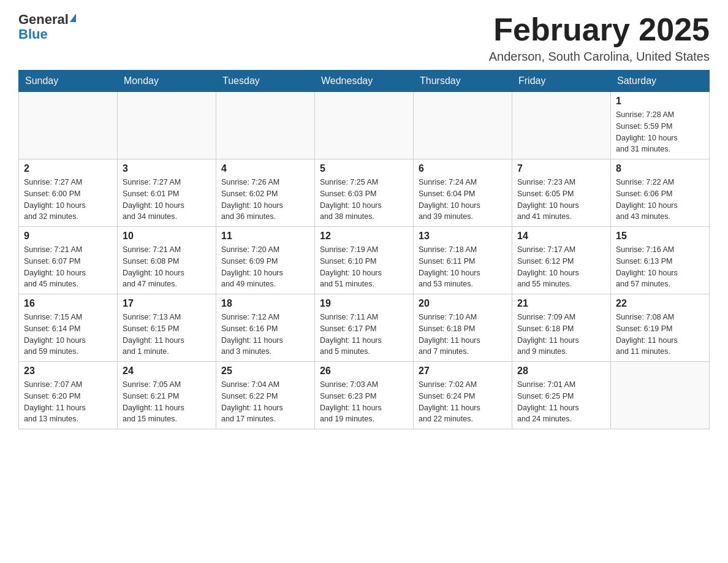 The image size is (728, 563). I want to click on calendar-cell: 28Sunrise: 7:01 AM Sunset: 6:25 PM Dayli…, so click(561, 396).